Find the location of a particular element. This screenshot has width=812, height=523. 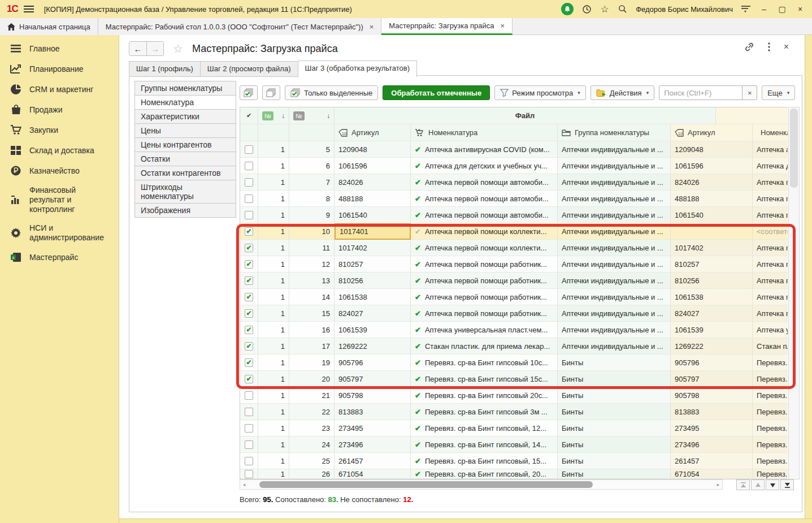

base-nomenclature-cell: <соответс is located at coordinates (770, 232).